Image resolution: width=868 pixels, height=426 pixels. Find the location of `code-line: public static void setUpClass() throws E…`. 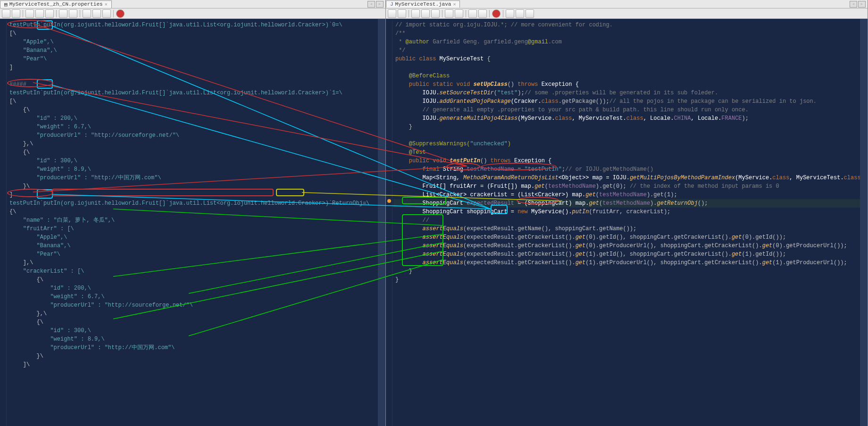

code-line: public static void setUpClass() throws E… is located at coordinates (630, 84).